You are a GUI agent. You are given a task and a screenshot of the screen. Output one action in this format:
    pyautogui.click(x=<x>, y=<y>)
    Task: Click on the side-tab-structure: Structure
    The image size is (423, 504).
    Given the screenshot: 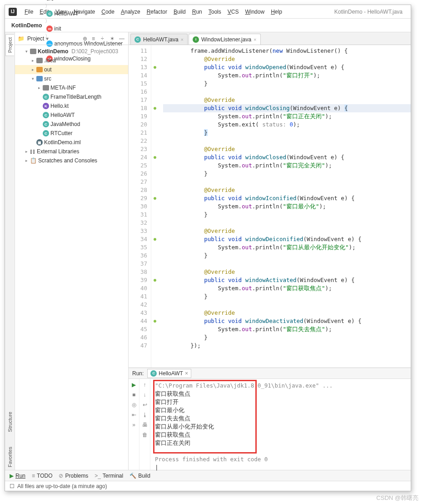 What is the action you would take?
    pyautogui.click(x=10, y=422)
    